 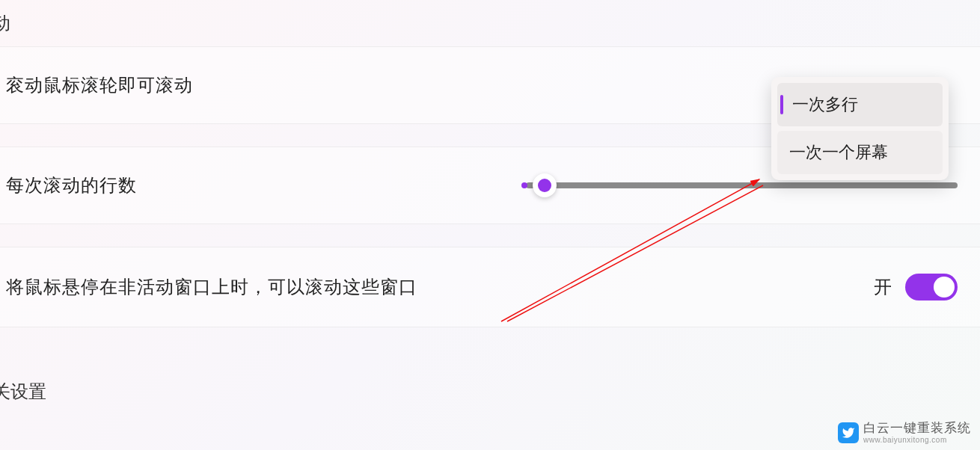 What do you see at coordinates (917, 429) in the screenshot?
I see `watermark-main-text: 白云一键重装系统` at bounding box center [917, 429].